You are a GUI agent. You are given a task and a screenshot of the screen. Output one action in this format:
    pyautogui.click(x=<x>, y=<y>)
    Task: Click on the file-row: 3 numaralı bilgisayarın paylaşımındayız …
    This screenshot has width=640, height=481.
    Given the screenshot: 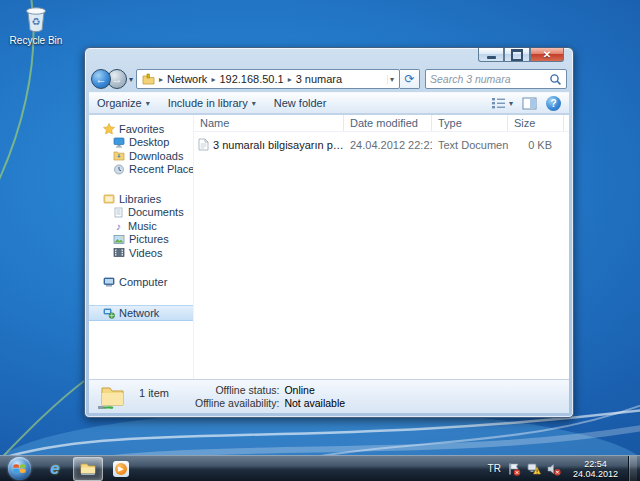 What is the action you would take?
    pyautogui.click(x=382, y=144)
    